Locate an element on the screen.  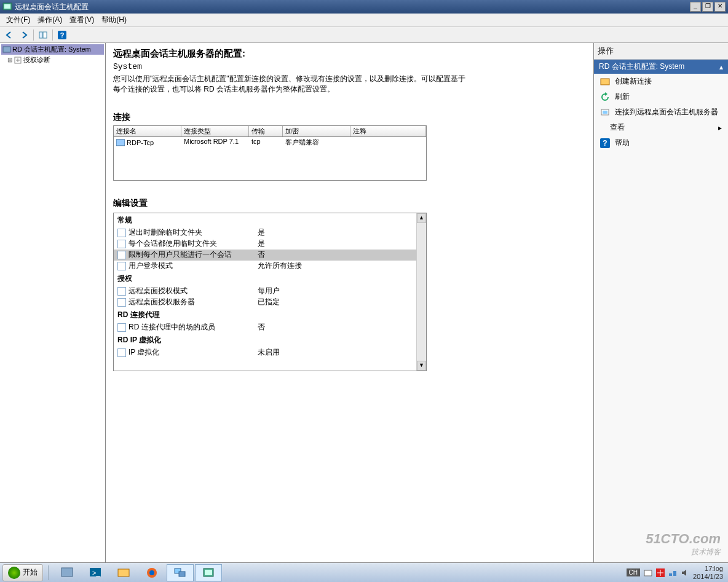
task-tsconfig is located at coordinates (208, 573).